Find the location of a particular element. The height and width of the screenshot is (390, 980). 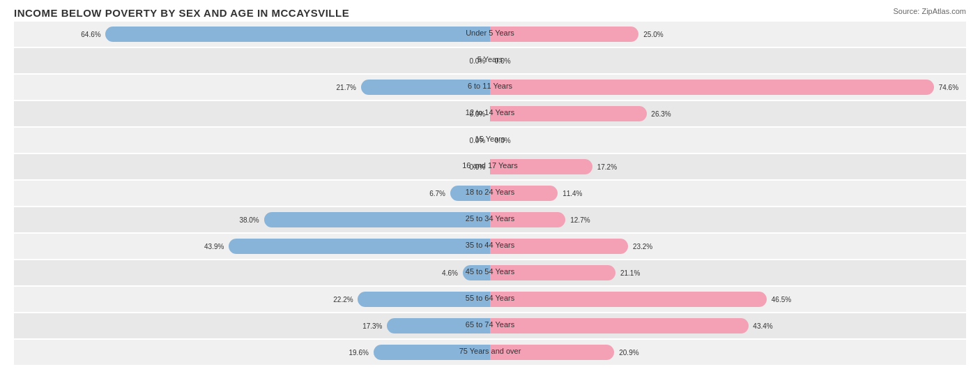

row-label: 75 Years and over is located at coordinates (491, 351).